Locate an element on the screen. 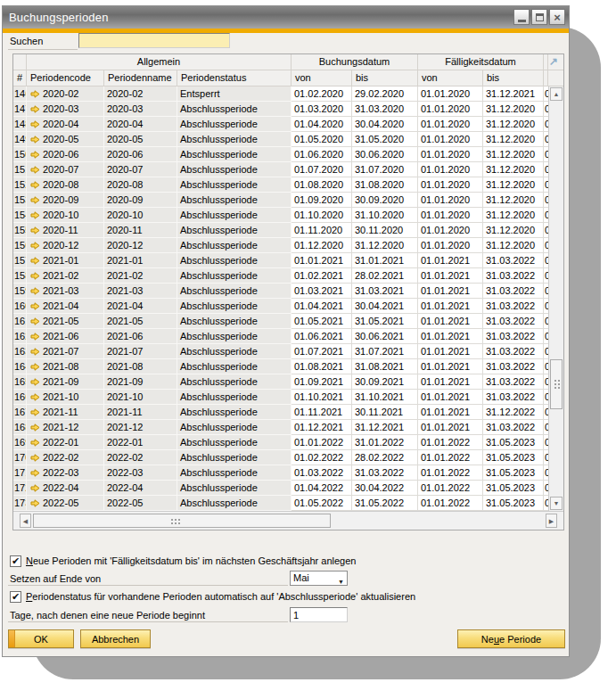 This screenshot has width=616, height=699. posting-date-to-cell: 30.09.2021 is located at coordinates (385, 382).